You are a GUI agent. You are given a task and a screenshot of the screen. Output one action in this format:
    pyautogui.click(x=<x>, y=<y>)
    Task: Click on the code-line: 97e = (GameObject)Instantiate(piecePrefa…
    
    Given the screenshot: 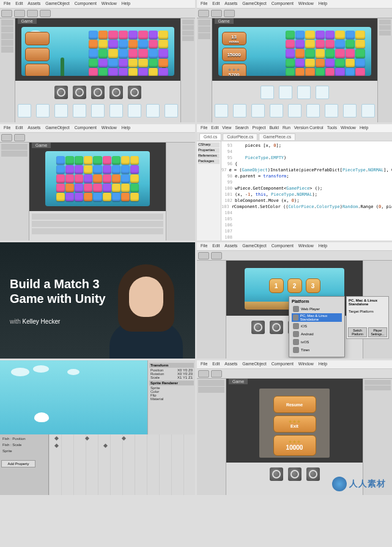 What is the action you would take?
    pyautogui.click(x=307, y=170)
    